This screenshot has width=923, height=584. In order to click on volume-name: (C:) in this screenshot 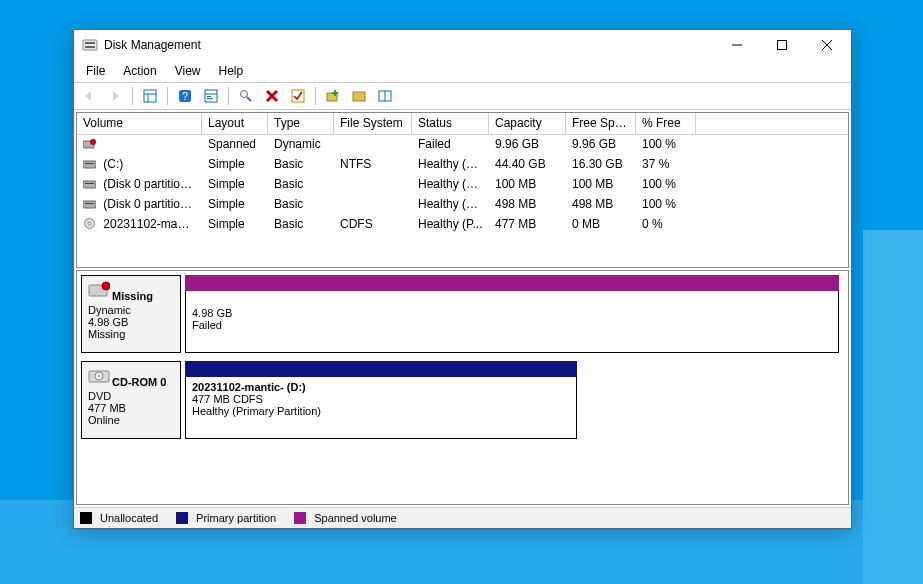, I will do `click(112, 164)`.